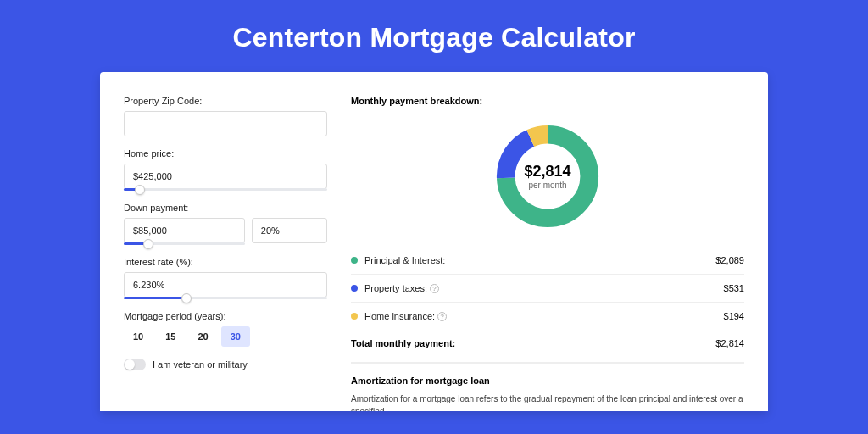 The width and height of the screenshot is (868, 434). Describe the element at coordinates (225, 329) in the screenshot. I see `period-field: Mortgage period (years): 10152030` at that location.